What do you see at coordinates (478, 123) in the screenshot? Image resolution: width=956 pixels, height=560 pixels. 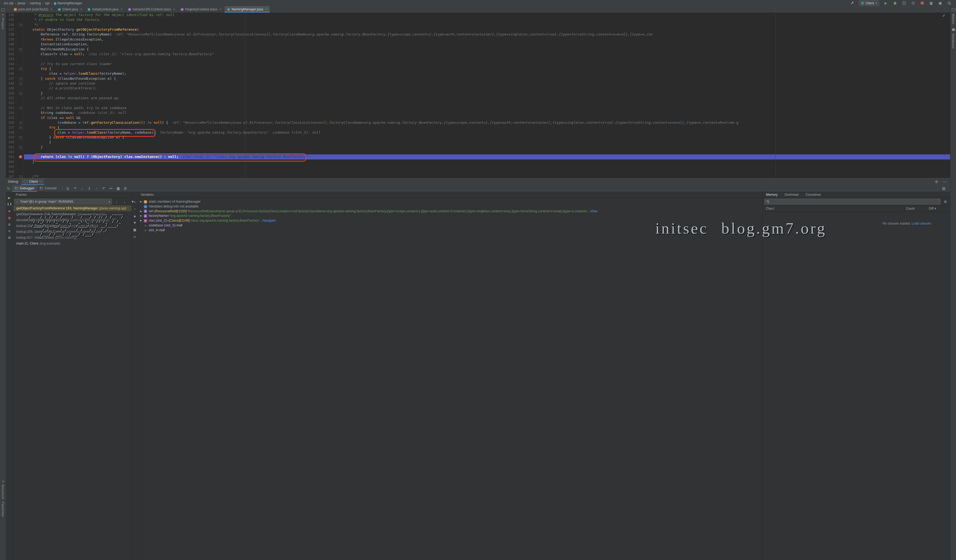 I see `code-line: 156− (codebase = ref.getFactoryClassLoca…` at bounding box center [478, 123].